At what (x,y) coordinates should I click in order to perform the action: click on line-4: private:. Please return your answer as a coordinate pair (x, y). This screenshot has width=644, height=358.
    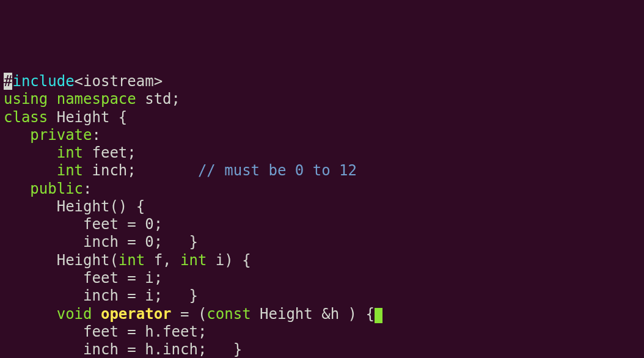
    Looking at the image, I should click on (53, 135).